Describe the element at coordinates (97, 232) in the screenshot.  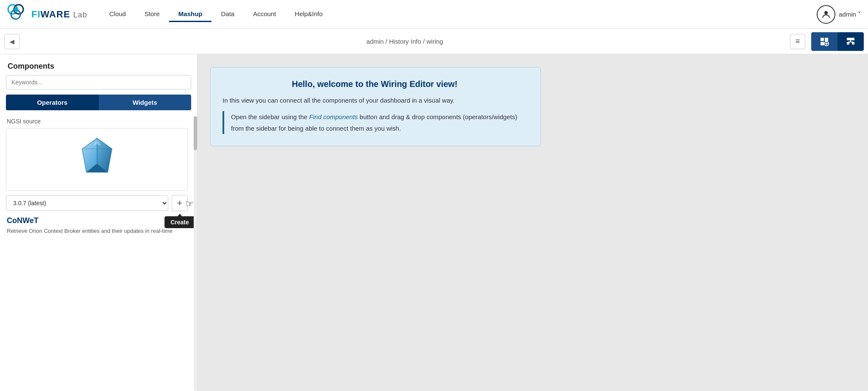
I see `component-desc: Retrieve Orion Context Broker entities a…` at that location.